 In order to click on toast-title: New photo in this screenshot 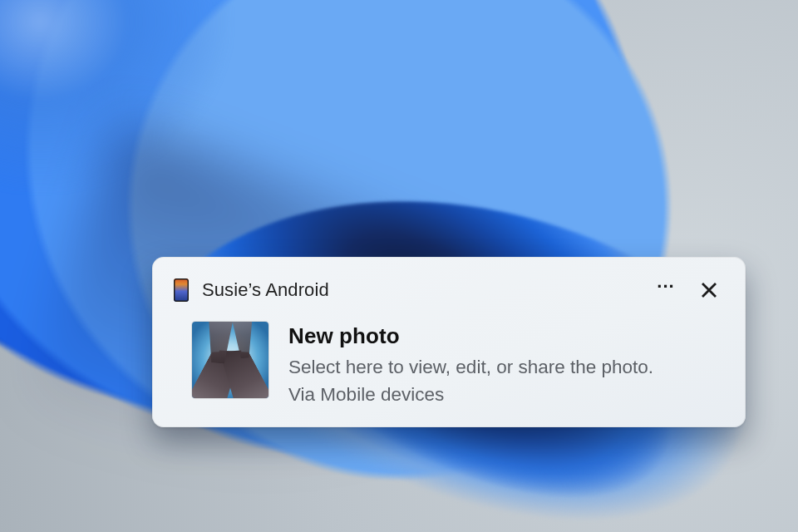, I will do `click(470, 336)`.